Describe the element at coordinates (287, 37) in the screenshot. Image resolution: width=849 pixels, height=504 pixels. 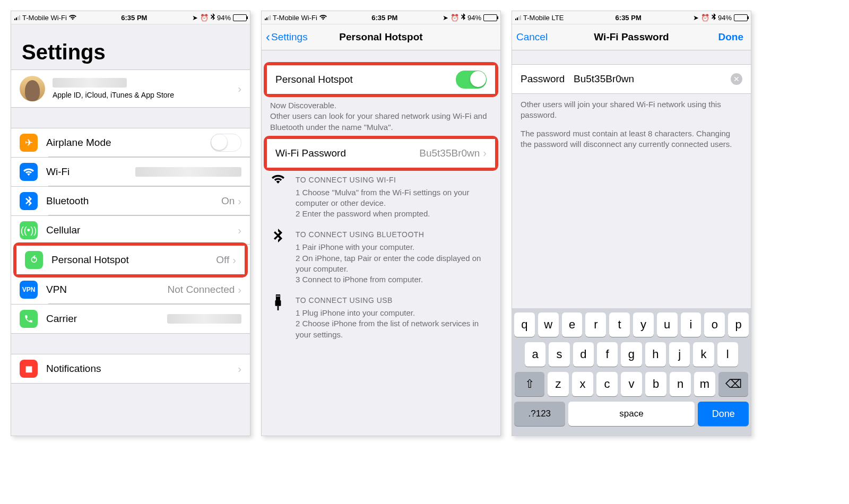
I see `back-button: ‹ Settings` at that location.